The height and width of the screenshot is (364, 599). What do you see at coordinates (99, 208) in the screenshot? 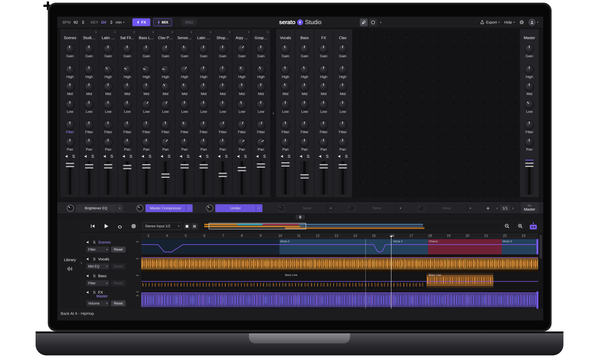
I see `fx-slot-select-1: Brightener EQ▾` at bounding box center [99, 208].